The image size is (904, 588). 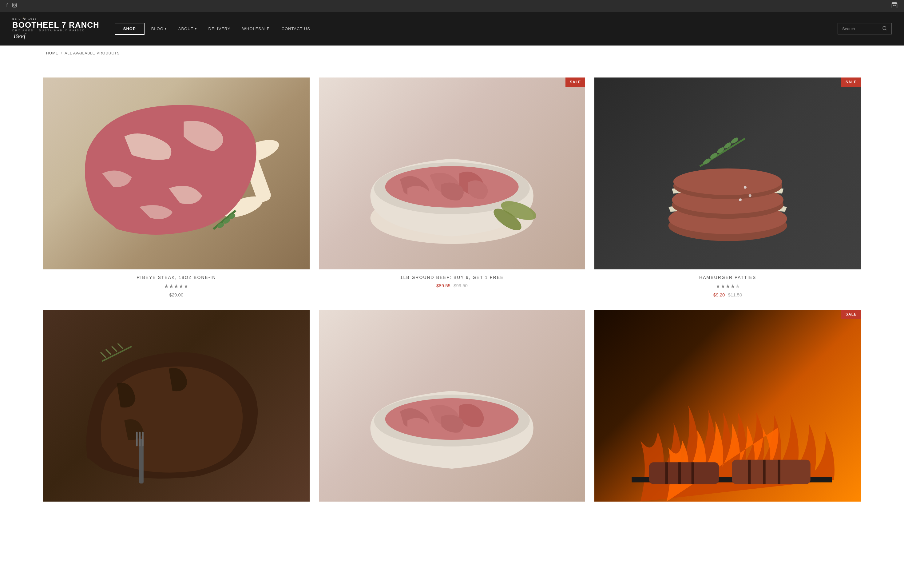 What do you see at coordinates (196, 29) in the screenshot?
I see `about-chevron-icon: ▾` at bounding box center [196, 29].